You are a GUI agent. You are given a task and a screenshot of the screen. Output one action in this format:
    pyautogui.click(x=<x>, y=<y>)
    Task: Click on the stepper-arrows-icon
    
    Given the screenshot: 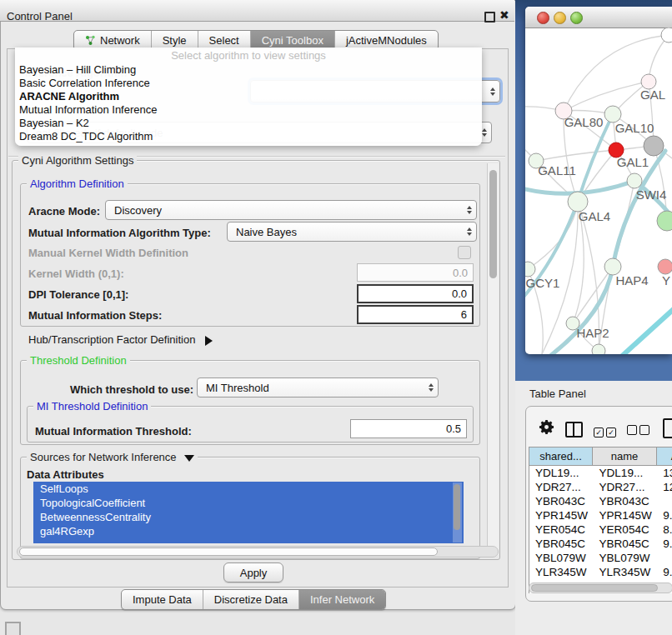 What is the action you would take?
    pyautogui.click(x=484, y=132)
    